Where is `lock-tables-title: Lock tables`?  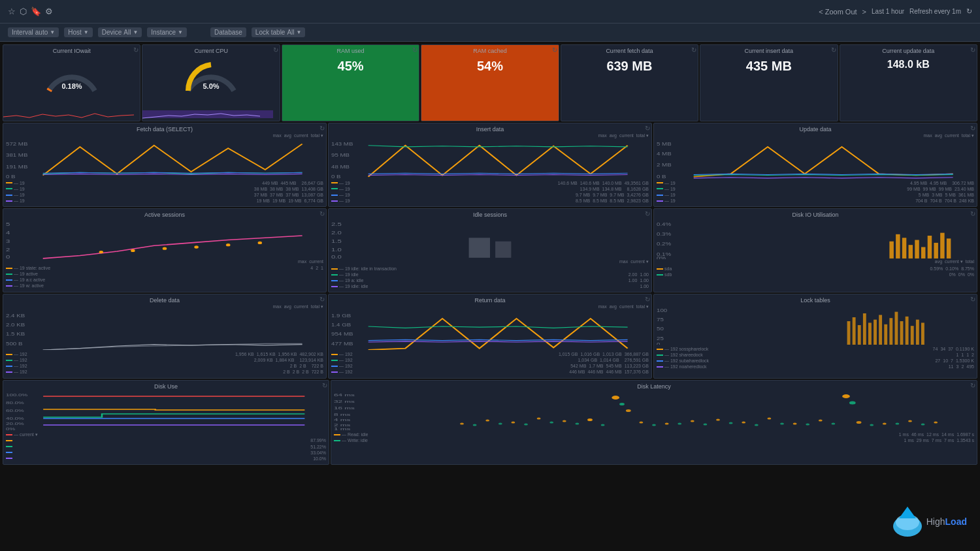
lock-tables-title: Lock tables is located at coordinates (815, 300).